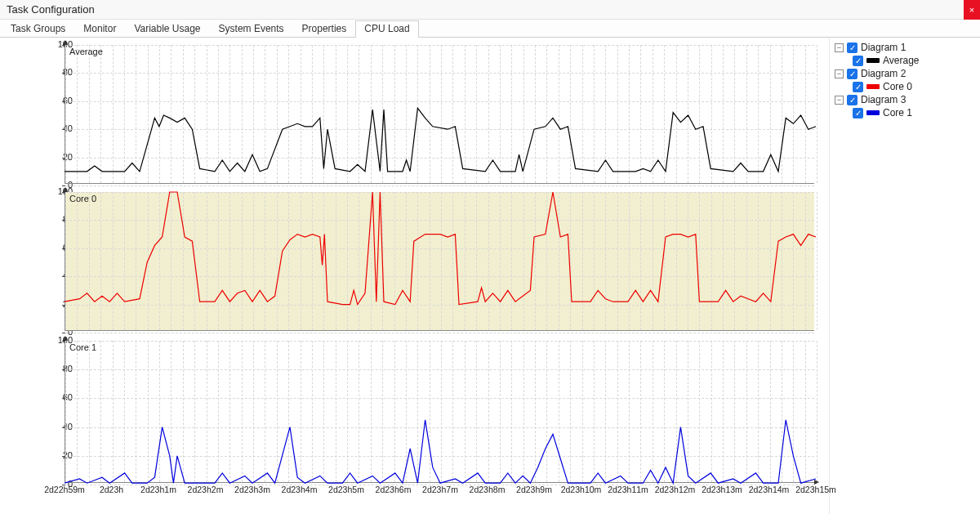 The width and height of the screenshot is (980, 514). What do you see at coordinates (675, 489) in the screenshot?
I see `x-tick-label: 2d23h12m` at bounding box center [675, 489].